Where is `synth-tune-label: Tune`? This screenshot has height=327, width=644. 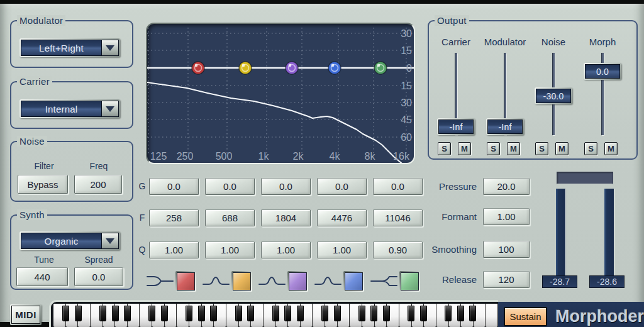
synth-tune-label: Tune is located at coordinates (44, 260).